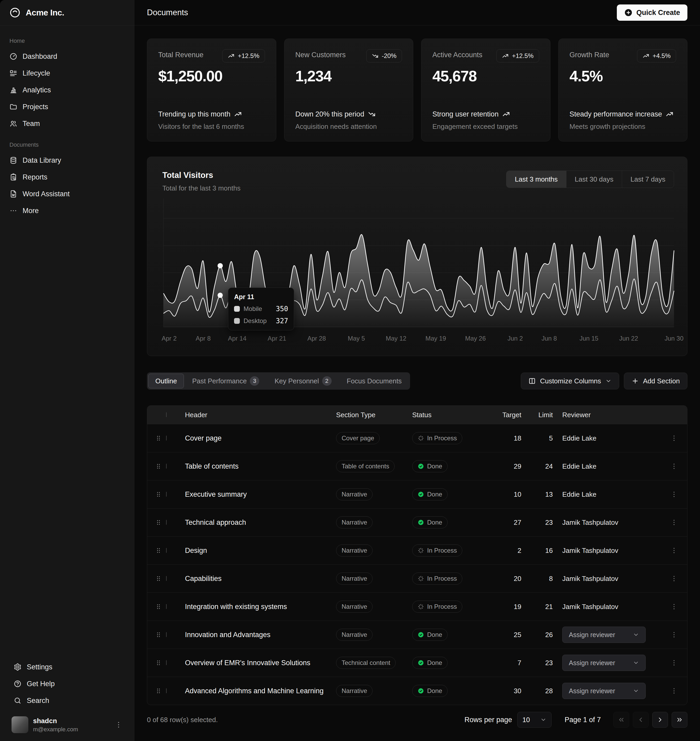 The height and width of the screenshot is (741, 700). I want to click on tab-key-personnel: Key Personnel2, so click(303, 381).